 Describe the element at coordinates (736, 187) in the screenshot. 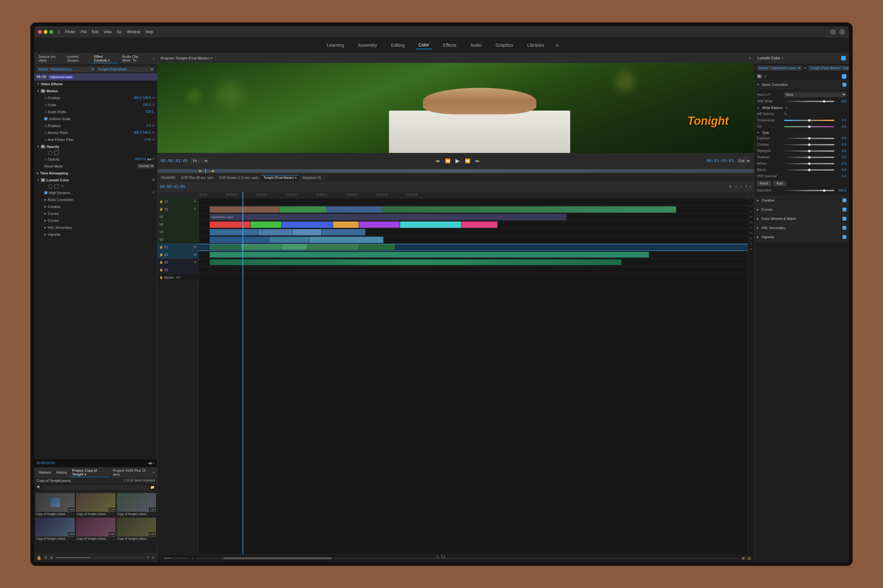

I see `tl-tool-razor: ✂` at that location.